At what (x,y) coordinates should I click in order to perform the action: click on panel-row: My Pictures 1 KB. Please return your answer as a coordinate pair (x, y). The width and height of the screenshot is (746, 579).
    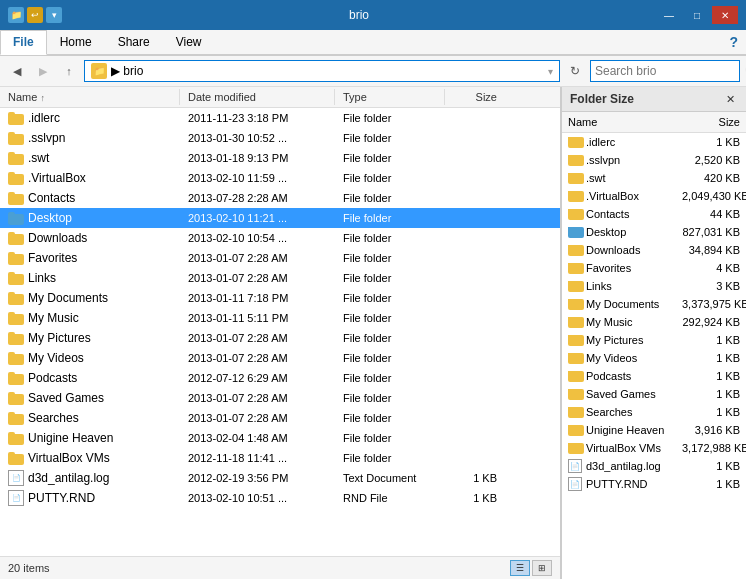
    Looking at the image, I should click on (654, 340).